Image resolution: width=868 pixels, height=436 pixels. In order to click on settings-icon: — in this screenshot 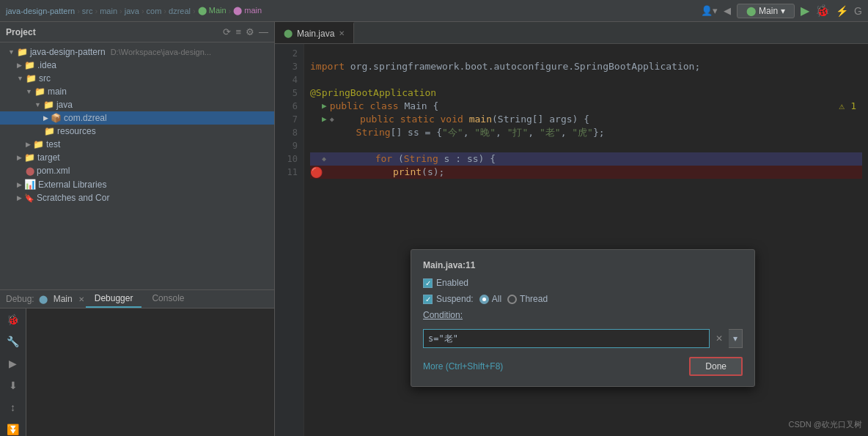, I will do `click(264, 32)`.